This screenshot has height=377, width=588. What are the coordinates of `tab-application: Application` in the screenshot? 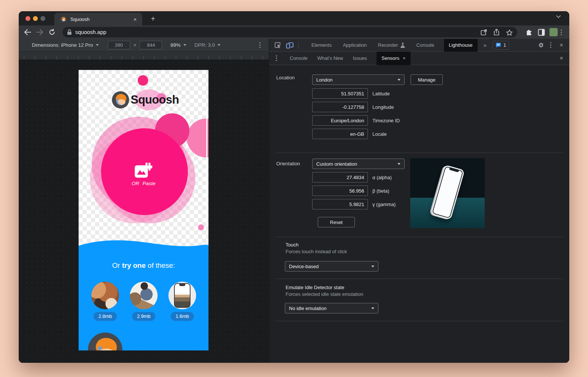 It's located at (355, 45).